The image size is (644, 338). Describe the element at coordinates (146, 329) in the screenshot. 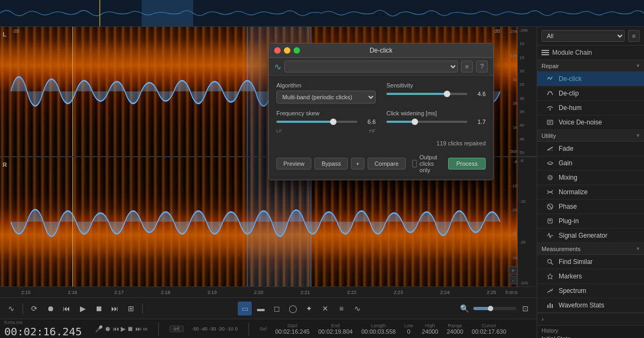

I see `loop-pos-btn: ∞` at that location.